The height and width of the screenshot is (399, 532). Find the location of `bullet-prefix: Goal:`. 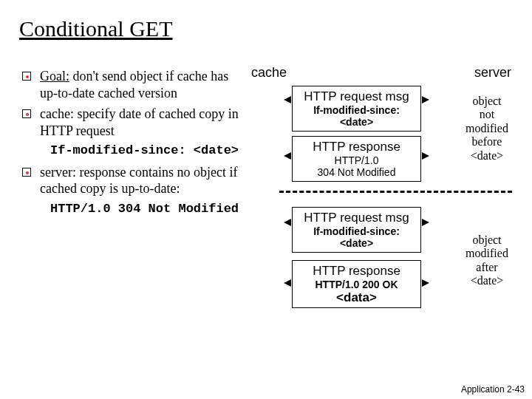

bullet-prefix: Goal: is located at coordinates (55, 76).